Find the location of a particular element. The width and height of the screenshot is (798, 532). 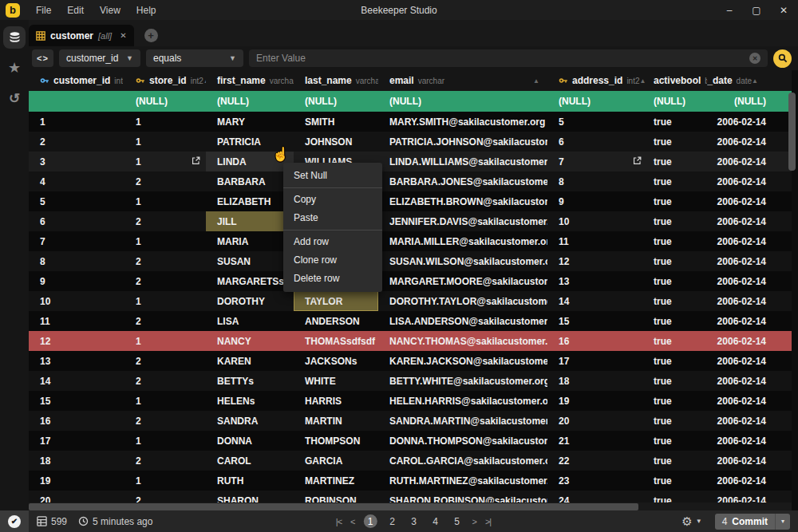

table-row: 21PATRICIAJOHNSONPATRICIA.JOHNSON@sakila… is located at coordinates (410, 142).